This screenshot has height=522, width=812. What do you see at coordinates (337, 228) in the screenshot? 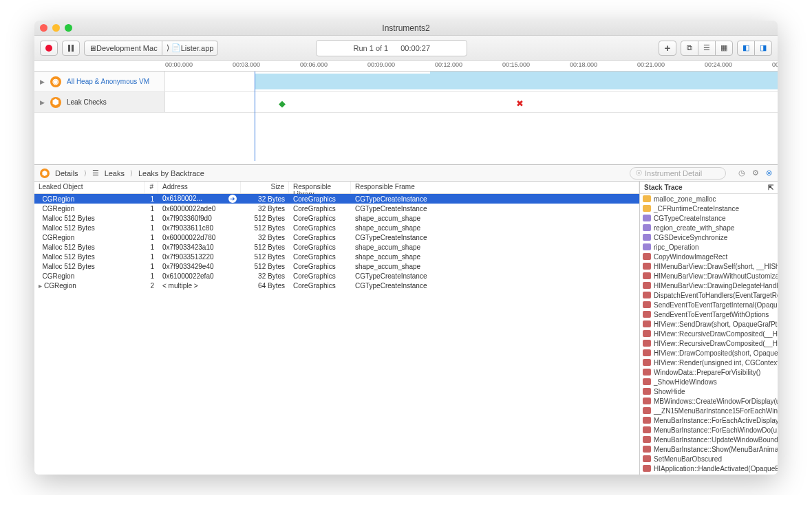
I see `table-row: Malloc 512 Bytes10x7f9033611c80512 Bytes…` at bounding box center [337, 228].